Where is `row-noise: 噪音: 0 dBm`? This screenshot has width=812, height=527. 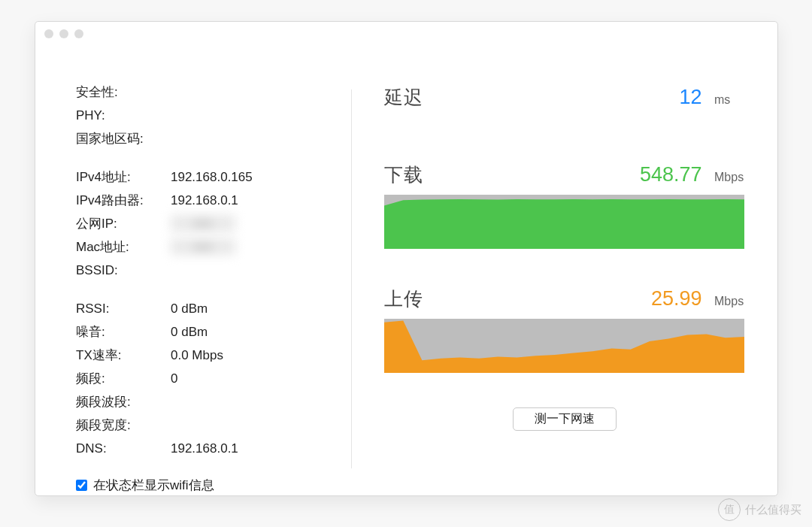 row-noise: 噪音: 0 dBm is located at coordinates (206, 332).